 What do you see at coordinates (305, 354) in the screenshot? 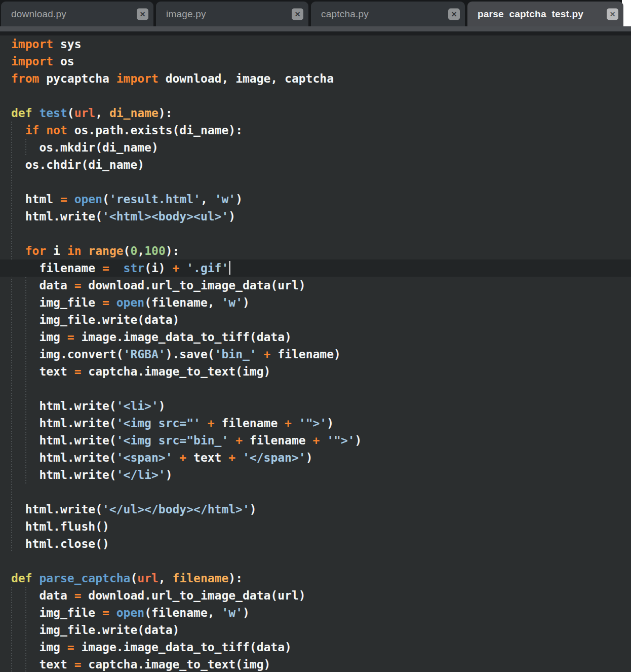
I see `code-token: filename)` at bounding box center [305, 354].